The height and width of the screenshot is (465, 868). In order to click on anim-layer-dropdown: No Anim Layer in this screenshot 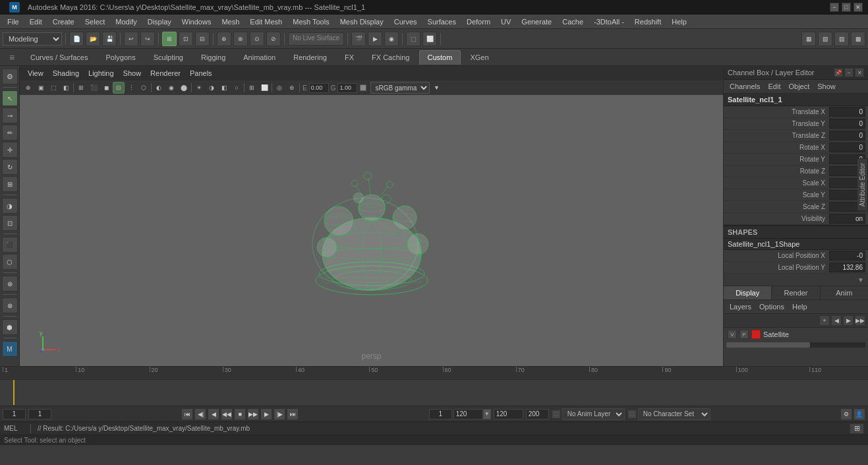, I will do `click(593, 414)`.